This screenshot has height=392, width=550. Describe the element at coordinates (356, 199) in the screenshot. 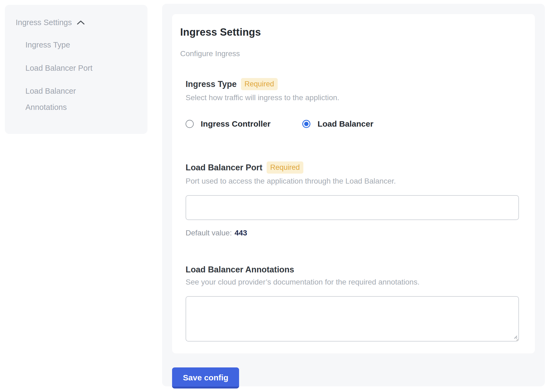

I see `section-load-balancer-port: Load Balancer Port Required Port used to…` at that location.